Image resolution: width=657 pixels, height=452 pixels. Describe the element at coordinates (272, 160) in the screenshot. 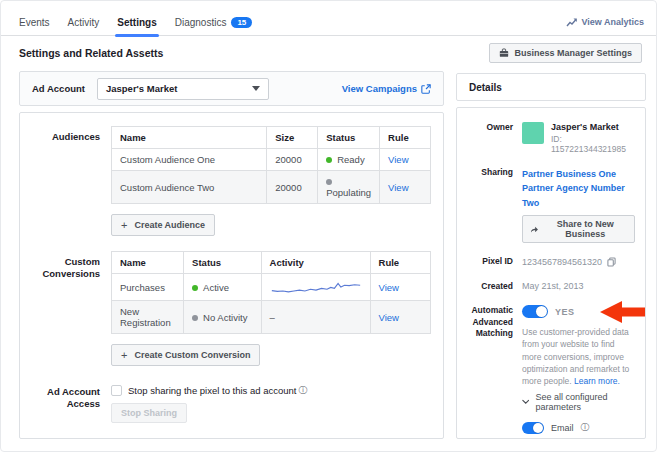

I see `table-row: Custom Audience One 20000 Ready View` at that location.